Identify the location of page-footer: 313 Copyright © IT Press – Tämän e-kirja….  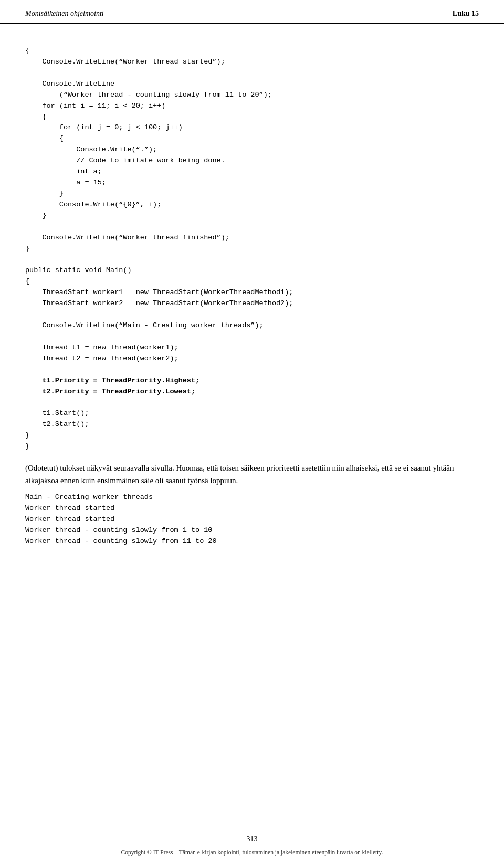
(252, 846).